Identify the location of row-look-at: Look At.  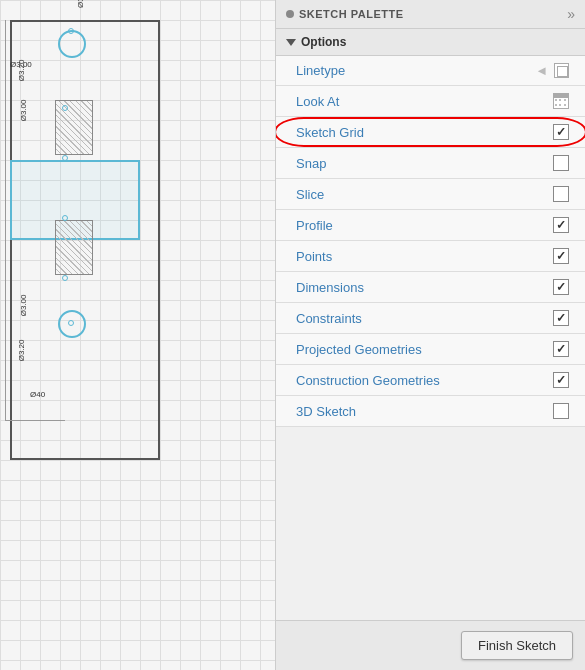
(430, 102).